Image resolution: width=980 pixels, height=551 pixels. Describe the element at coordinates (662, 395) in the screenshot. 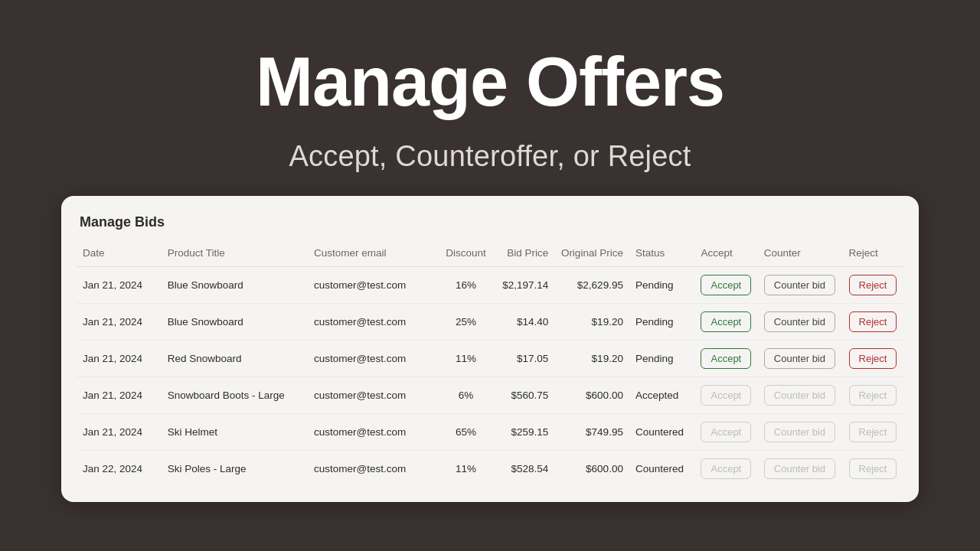

I see `cell-status: Accepted` at that location.